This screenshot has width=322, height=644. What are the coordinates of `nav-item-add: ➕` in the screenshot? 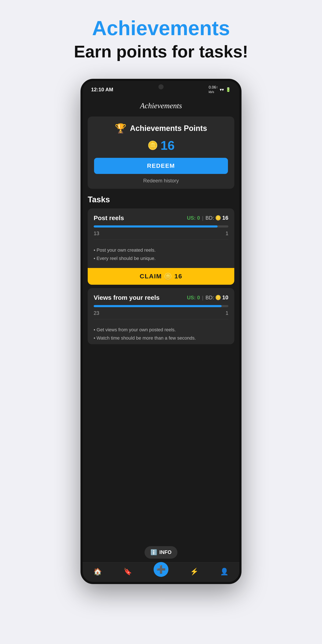 It's located at (161, 572).